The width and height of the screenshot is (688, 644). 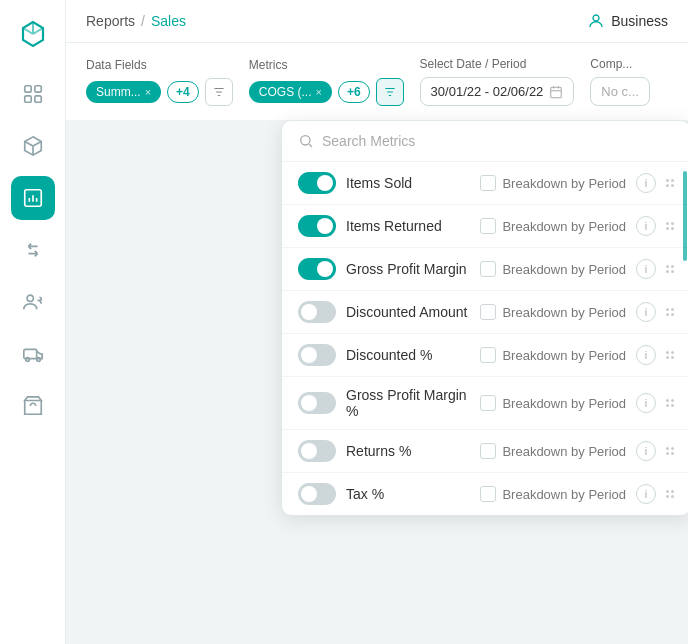 What do you see at coordinates (670, 403) in the screenshot?
I see `drag-handle-gross-profit-margin-pct` at bounding box center [670, 403].